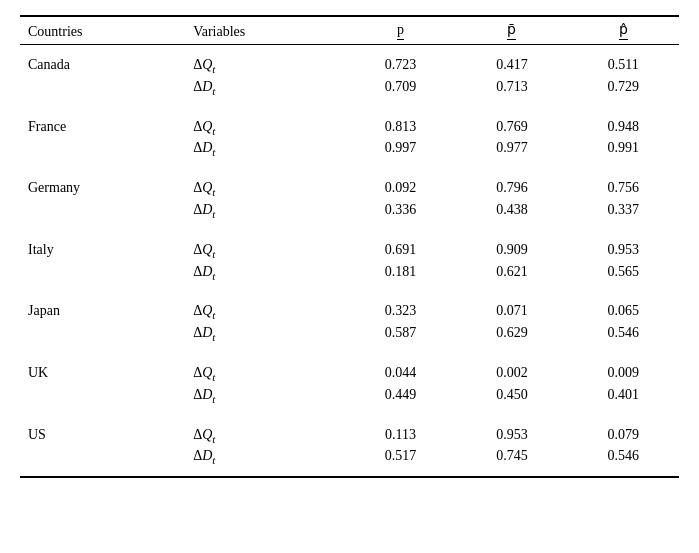  I want to click on header-p: p, so click(400, 30).